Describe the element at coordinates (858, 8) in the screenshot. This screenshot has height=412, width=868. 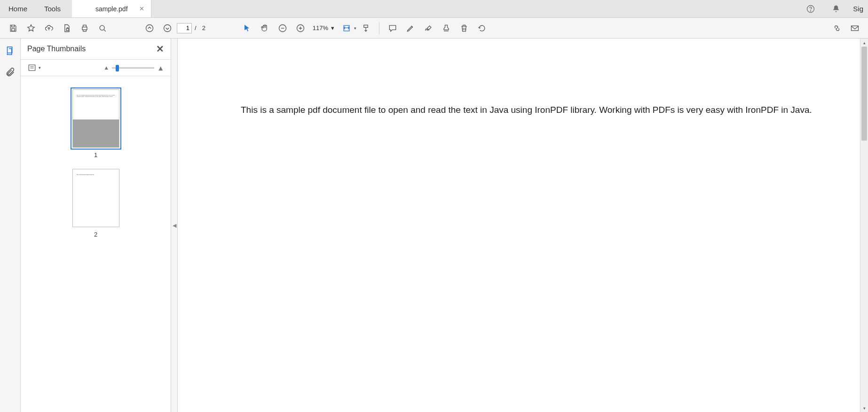
I see `sign-in-link: Sig` at that location.